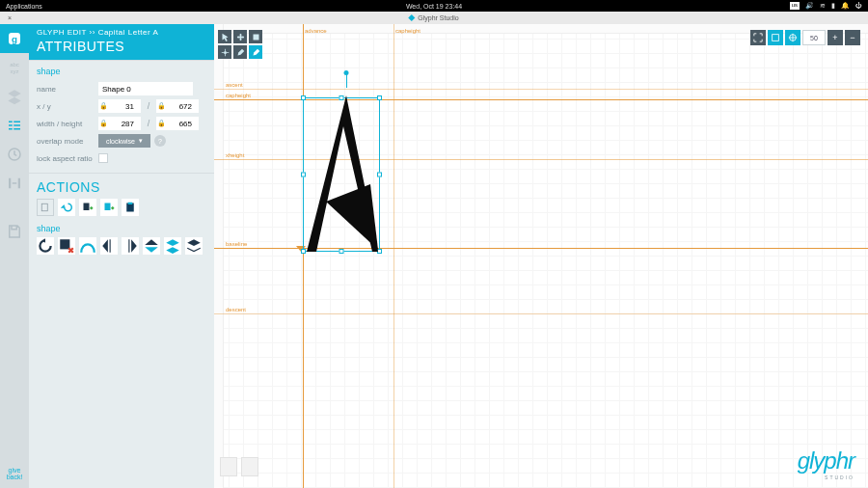 Image resolution: width=868 pixels, height=488 pixels. I want to click on wh-label: width / height, so click(66, 123).